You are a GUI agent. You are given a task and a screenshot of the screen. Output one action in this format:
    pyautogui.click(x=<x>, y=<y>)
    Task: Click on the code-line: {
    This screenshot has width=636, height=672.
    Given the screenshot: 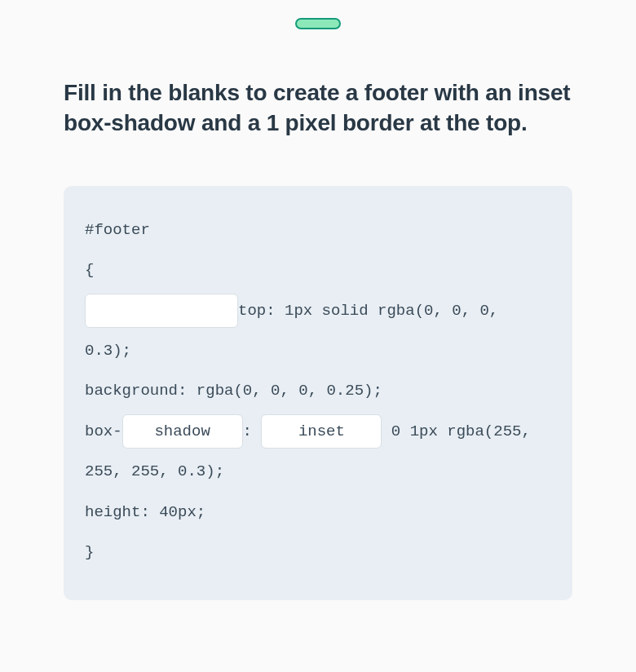 What is the action you would take?
    pyautogui.click(x=318, y=271)
    